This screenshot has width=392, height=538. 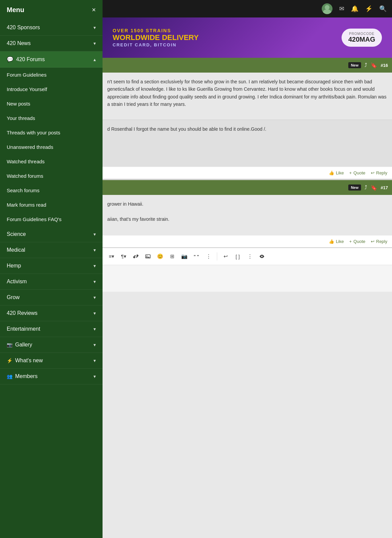 I want to click on sidebar-item-new-posts: New posts, so click(x=51, y=104).